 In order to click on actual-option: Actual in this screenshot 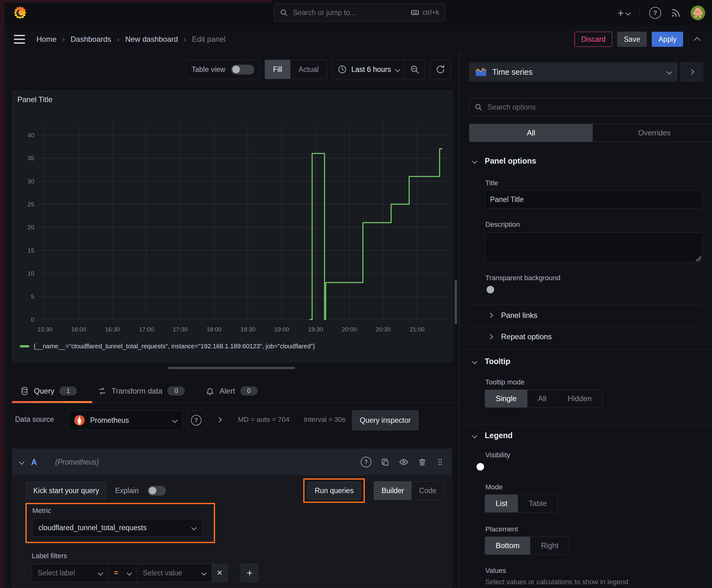, I will do `click(309, 69)`.